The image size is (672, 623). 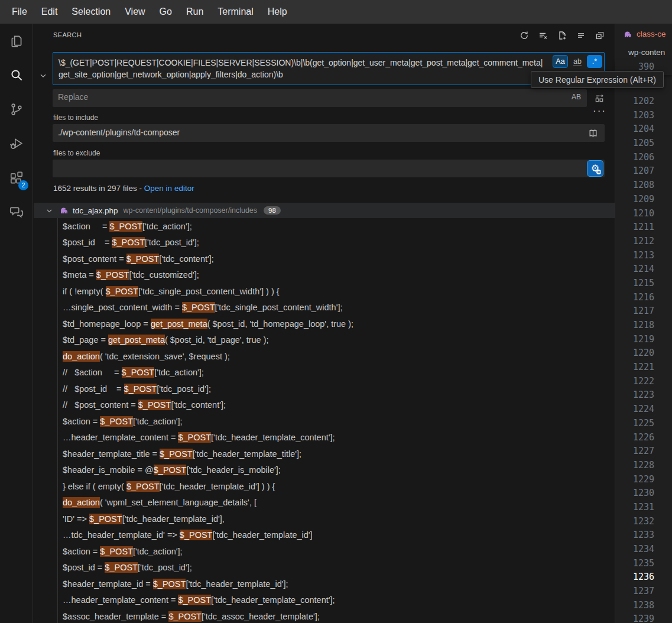 I want to click on result-line: $td_page = get_post_meta( $post_id, 'td_…, so click(x=324, y=340).